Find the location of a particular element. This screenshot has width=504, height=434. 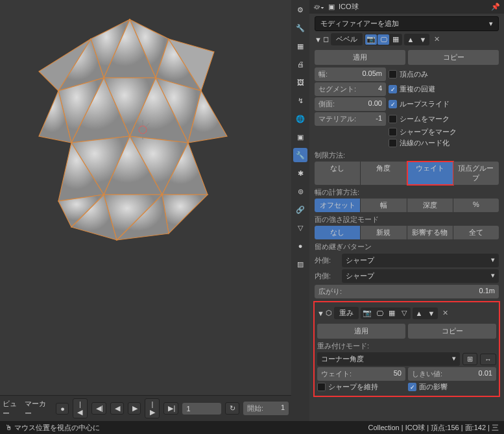

constraints-icon: 🔗 is located at coordinates (300, 210).